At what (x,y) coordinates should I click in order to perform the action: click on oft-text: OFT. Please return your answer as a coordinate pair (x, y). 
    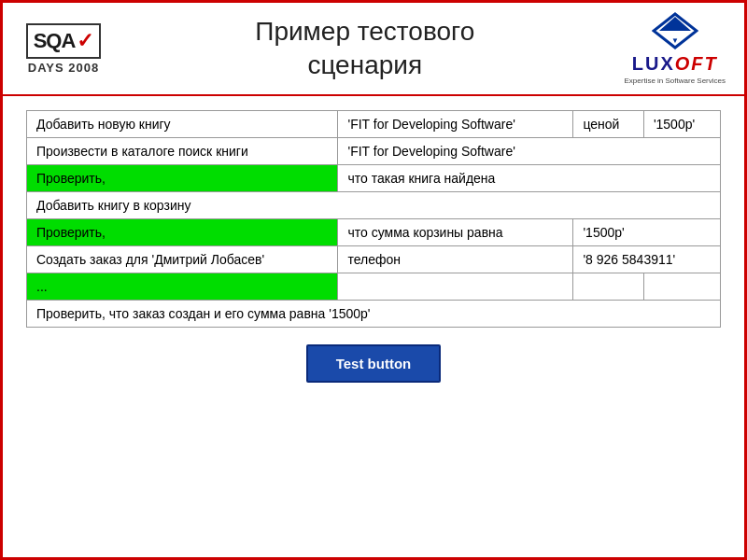
    Looking at the image, I should click on (697, 63).